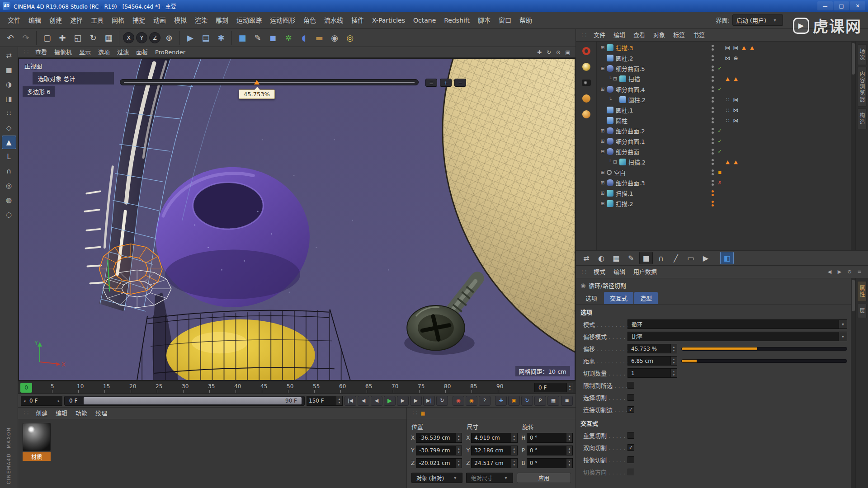 This screenshot has width=868, height=488. What do you see at coordinates (554, 388) in the screenshot?
I see `ruler-frame-field: 0 F ▴▾` at bounding box center [554, 388].